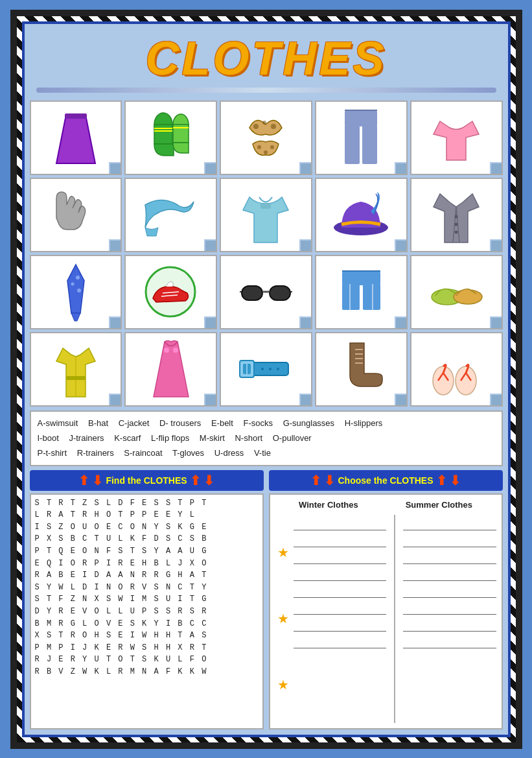  Describe the element at coordinates (385, 480) in the screenshot. I see `choose-header-text: Choose the CLOTHES` at that location.